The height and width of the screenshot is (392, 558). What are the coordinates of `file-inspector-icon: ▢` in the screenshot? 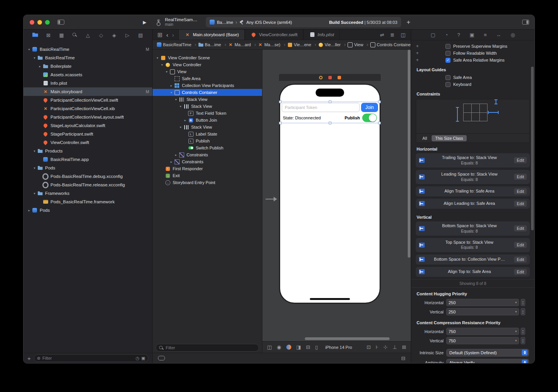 It's located at (433, 35).